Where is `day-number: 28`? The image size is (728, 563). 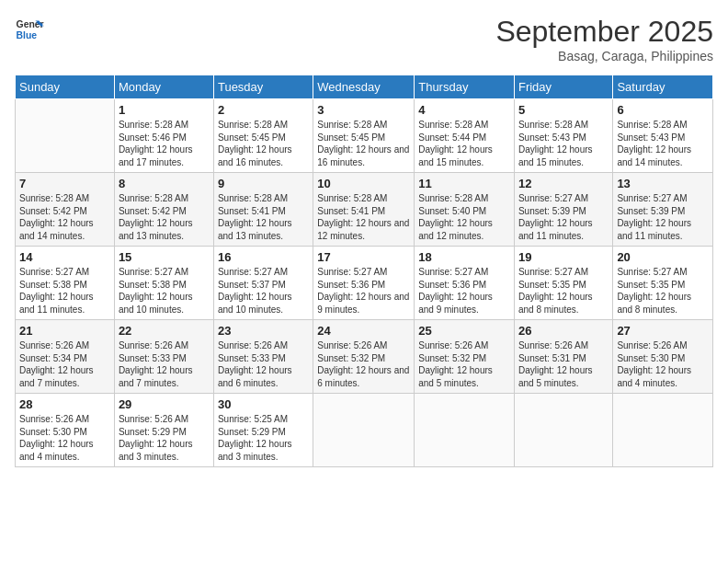 day-number: 28 is located at coordinates (64, 405).